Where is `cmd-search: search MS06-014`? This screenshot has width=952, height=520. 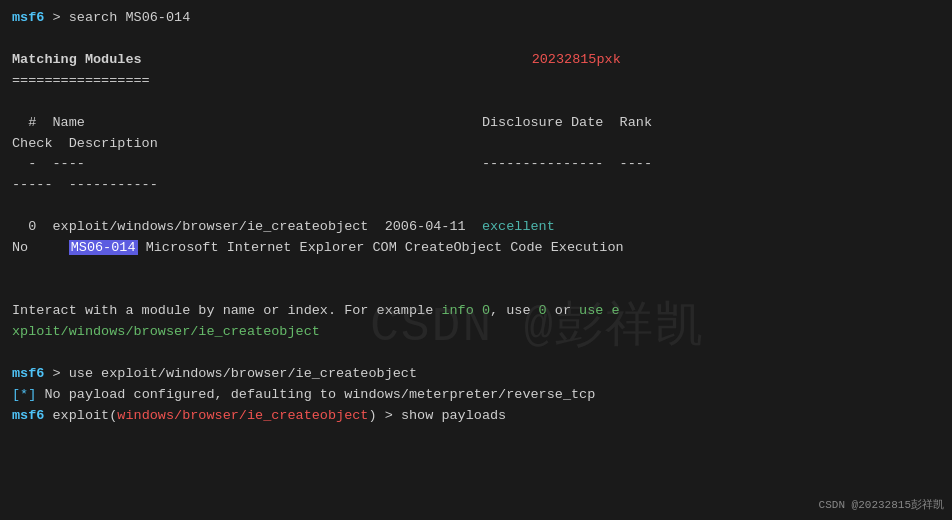
cmd-search: search MS06-014 is located at coordinates (130, 18).